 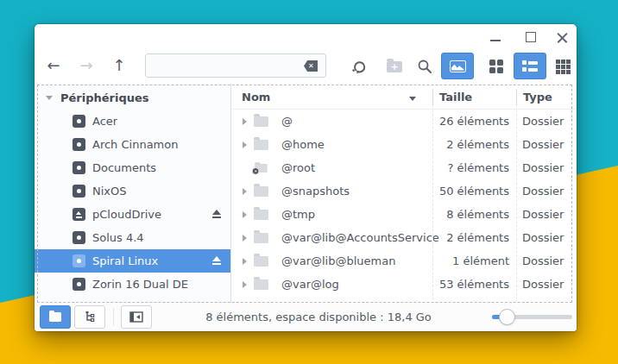 I want to click on statusbar: 8 éléments, espace disponible : 18,4 Go, so click(x=306, y=317).